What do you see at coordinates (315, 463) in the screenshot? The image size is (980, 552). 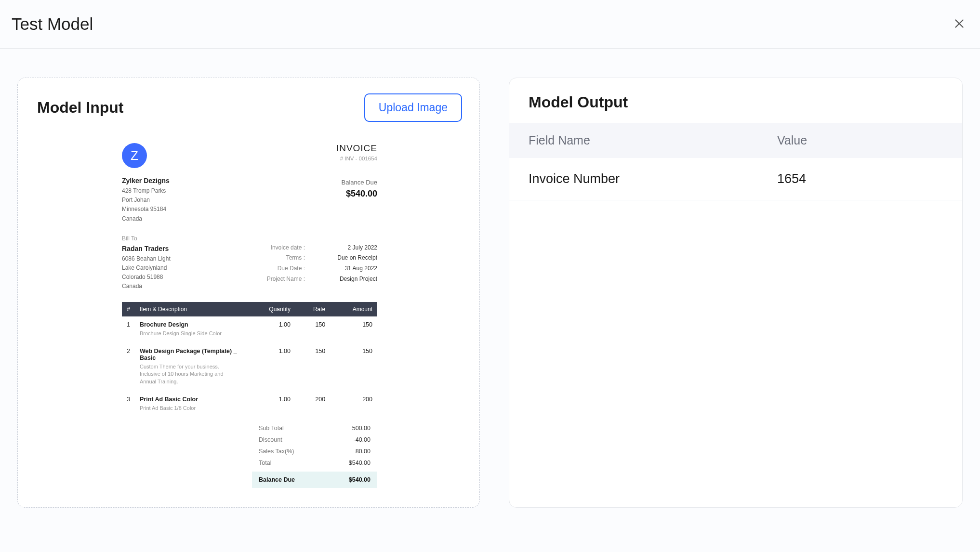 I see `totals-row: Total $540.00` at bounding box center [315, 463].